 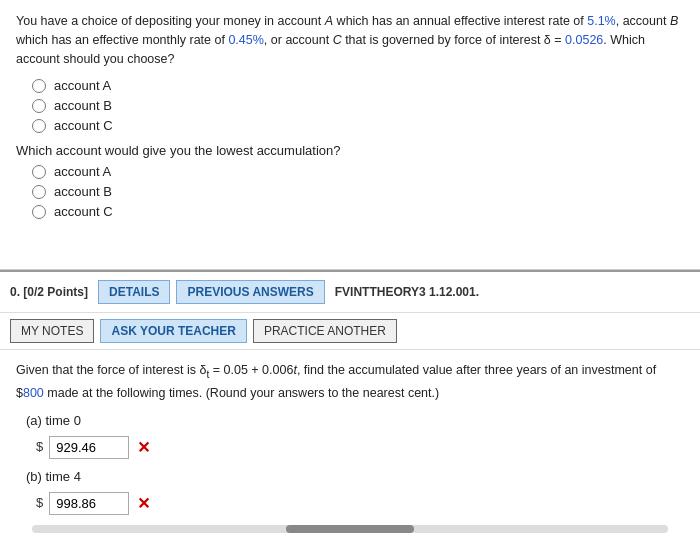 I want to click on part-a-input, so click(x=89, y=448).